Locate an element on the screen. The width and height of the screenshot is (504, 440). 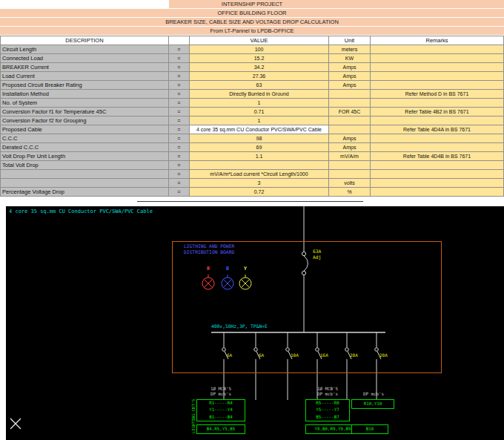
row-value-cell: mV/A/m*Load current *Circuit Length/1000 is located at coordinates (259, 174).